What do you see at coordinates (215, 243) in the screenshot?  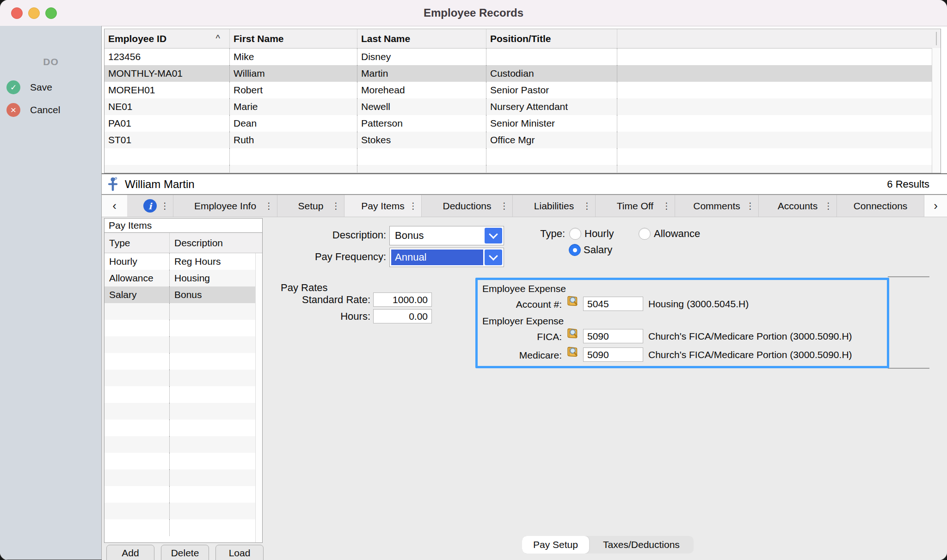 I see `column-header-description: Description` at bounding box center [215, 243].